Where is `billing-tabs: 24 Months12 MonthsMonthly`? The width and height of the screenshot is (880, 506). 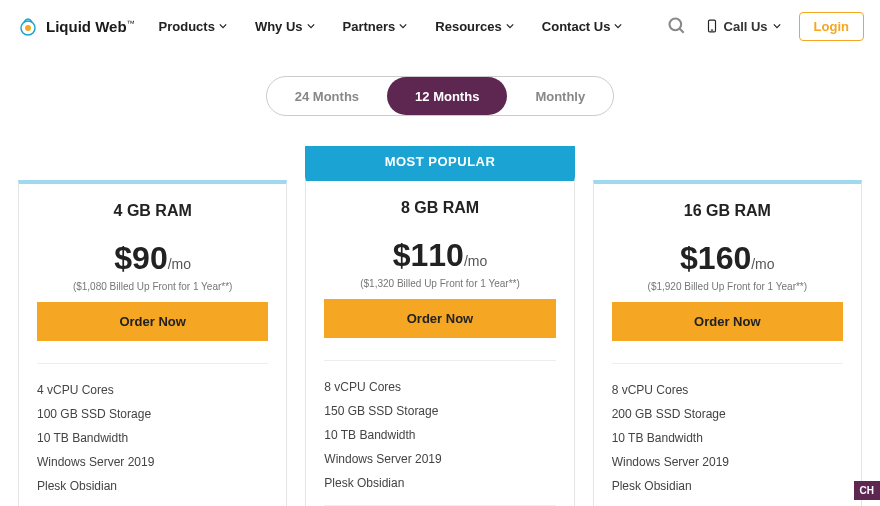
billing-tabs: 24 Months12 MonthsMonthly is located at coordinates (440, 96).